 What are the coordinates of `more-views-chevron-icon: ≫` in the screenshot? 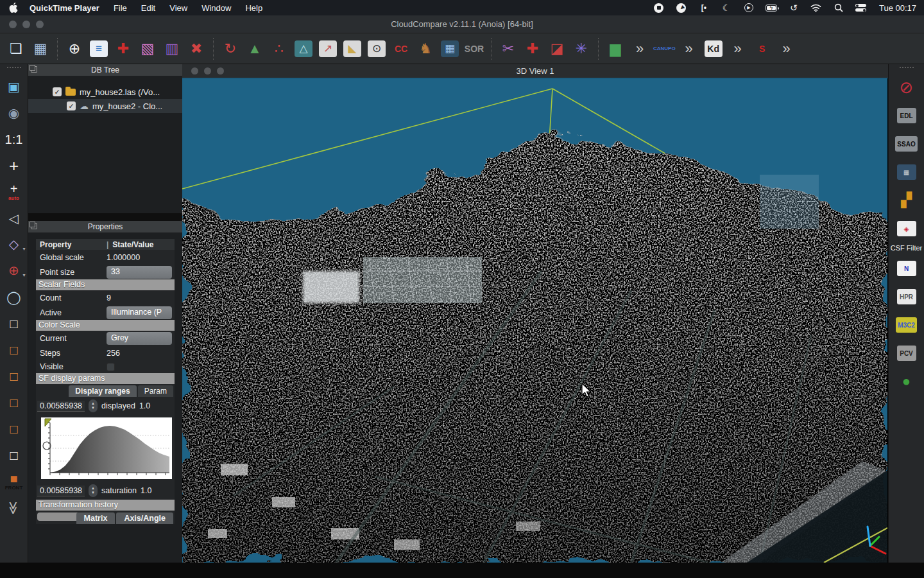 It's located at (14, 507).